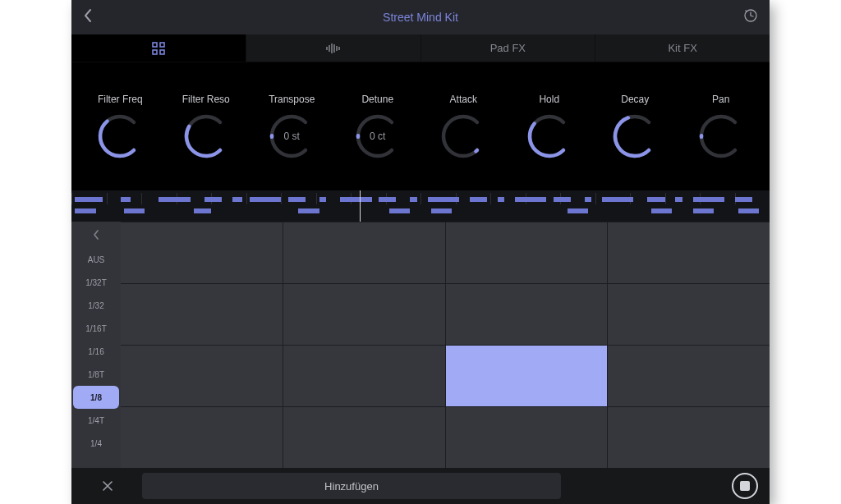 This screenshot has height=504, width=841. What do you see at coordinates (292, 136) in the screenshot?
I see `knob-value: 0 st` at bounding box center [292, 136].